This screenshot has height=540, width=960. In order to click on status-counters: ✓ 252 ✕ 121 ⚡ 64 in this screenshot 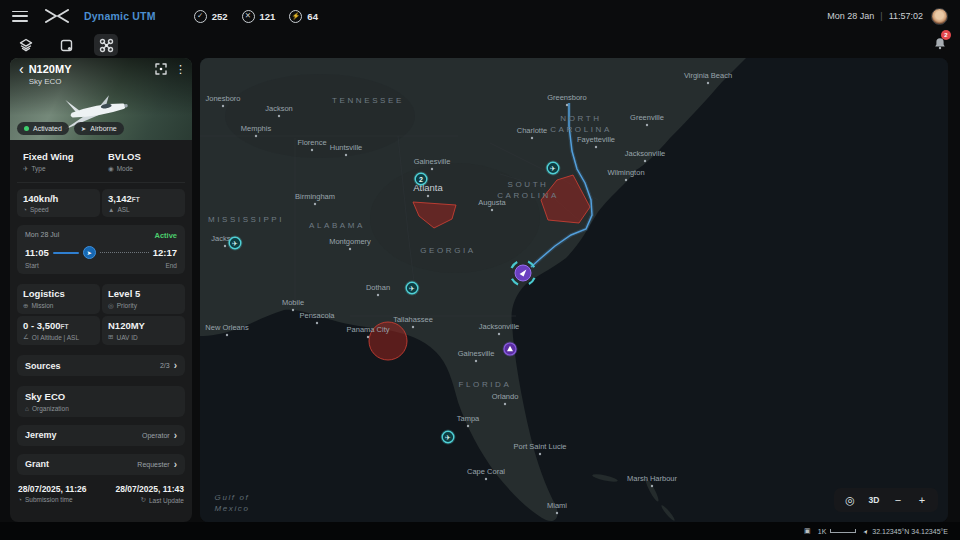, I will do `click(256, 16)`.